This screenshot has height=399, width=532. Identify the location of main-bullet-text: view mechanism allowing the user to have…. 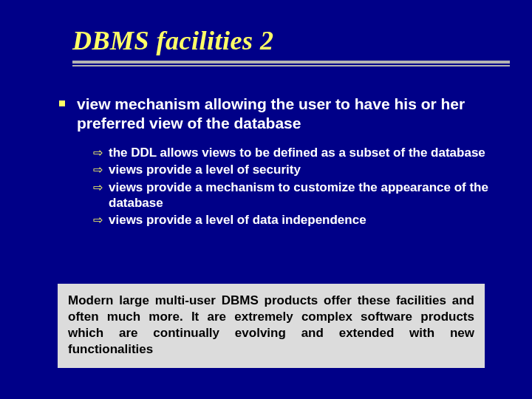
(290, 114).